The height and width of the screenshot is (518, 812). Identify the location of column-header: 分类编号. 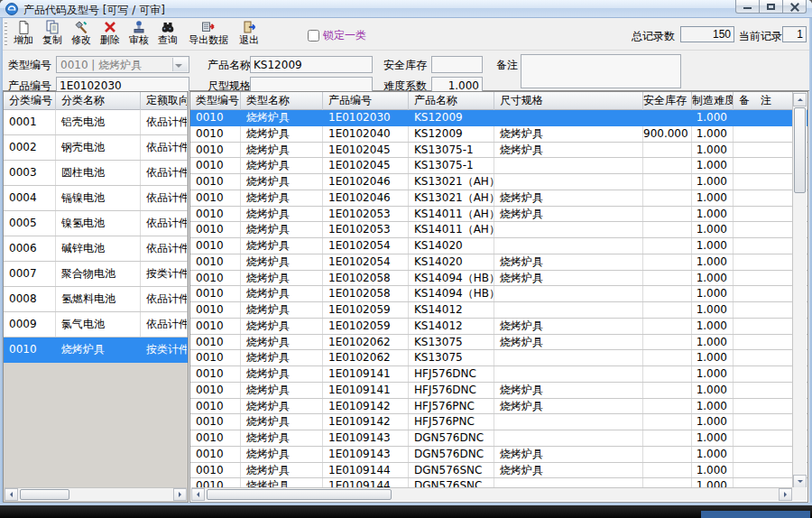
(30, 101).